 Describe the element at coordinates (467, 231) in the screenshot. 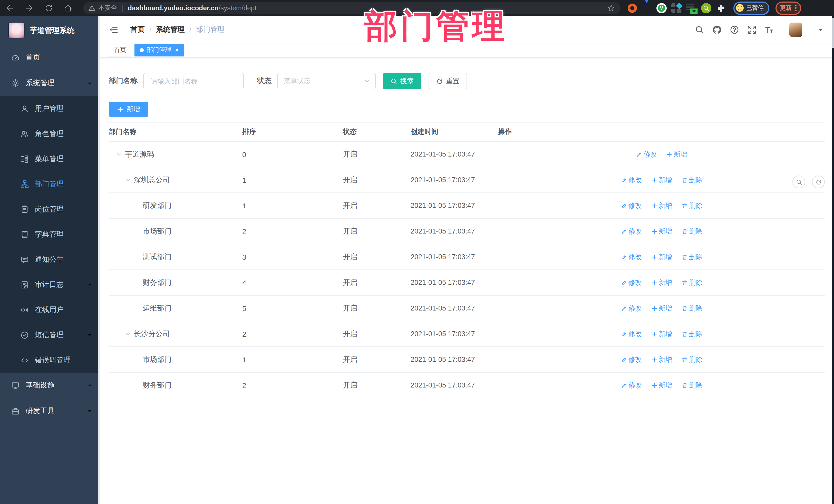

I see `table-row: 市场部门2开启2021-01-05 17:03:47修改新增删除` at that location.